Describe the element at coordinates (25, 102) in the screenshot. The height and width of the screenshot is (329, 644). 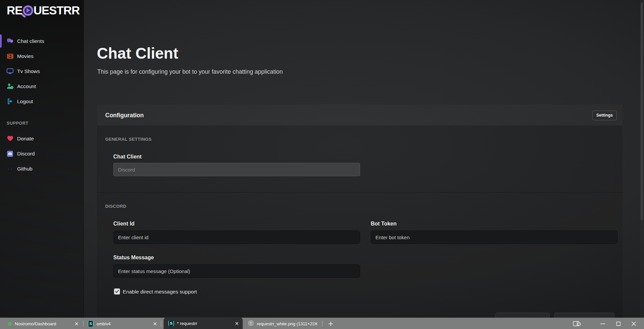
I see `sidebar-item-label: Logout` at that location.